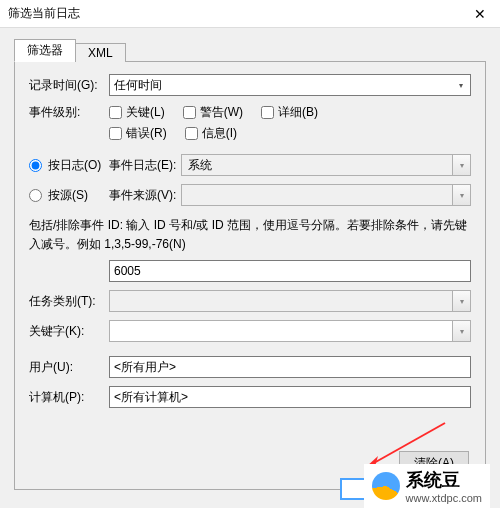  I want to click on event-log-value: 系统, so click(326, 166).